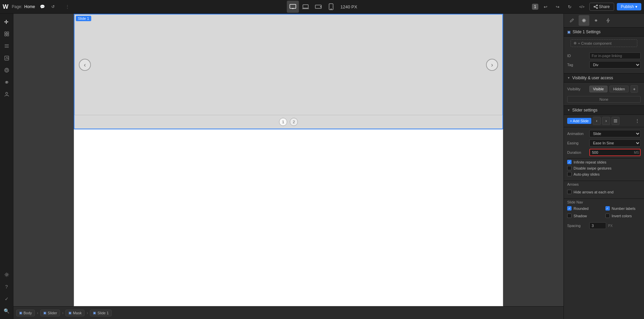 The height and width of the screenshot is (319, 644). I want to click on topbar-right: 1 ↩ ↪ ↻ </> Share Publish ▾, so click(588, 7).